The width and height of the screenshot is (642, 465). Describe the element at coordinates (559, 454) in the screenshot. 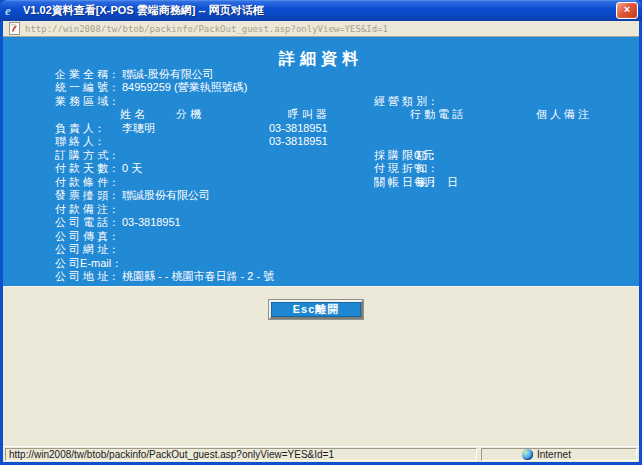

I see `status-zone-field: Internet` at that location.